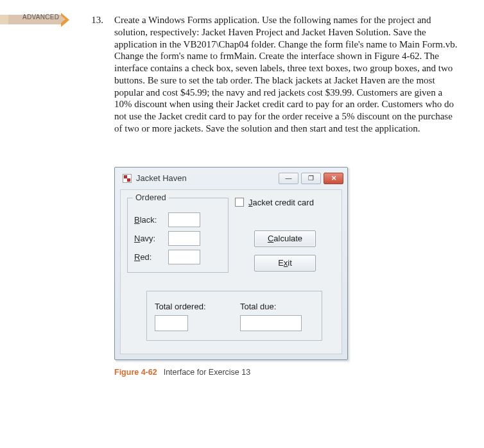  I want to click on window-title: Jacket Haven, so click(207, 178).